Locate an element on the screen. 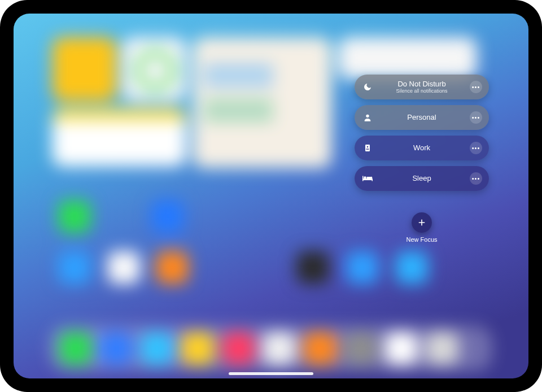 This screenshot has width=542, height=392. new-focus-button: New Focus is located at coordinates (421, 228).